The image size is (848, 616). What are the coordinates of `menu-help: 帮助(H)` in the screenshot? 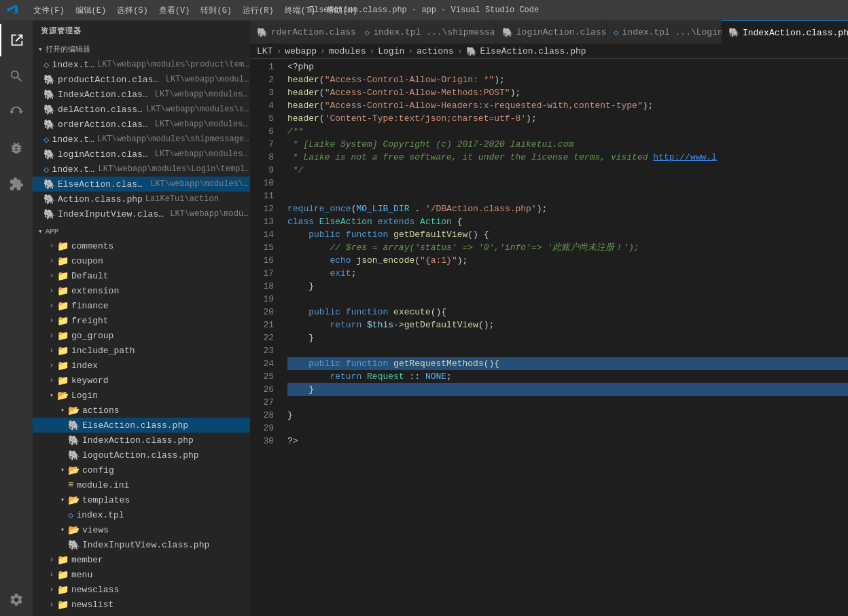 It's located at (342, 11).